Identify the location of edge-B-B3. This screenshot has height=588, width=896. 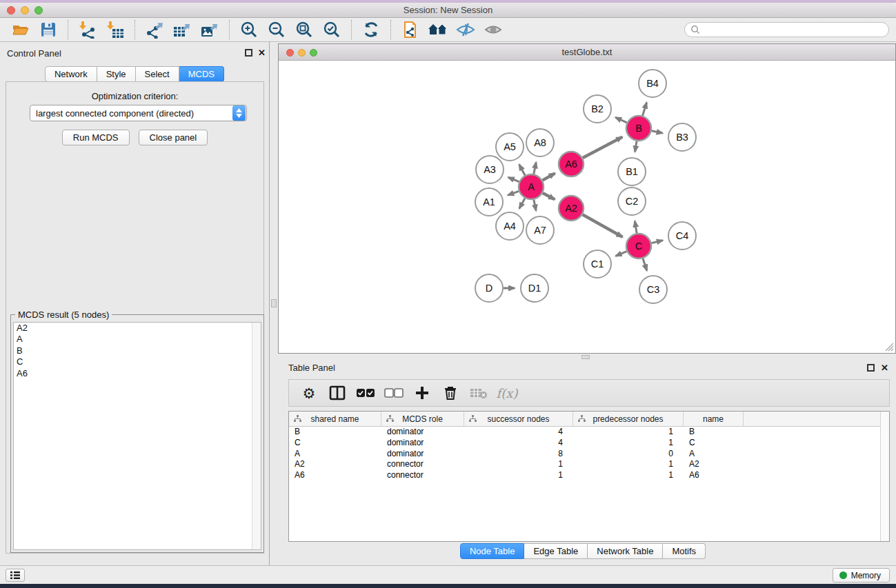
(657, 132).